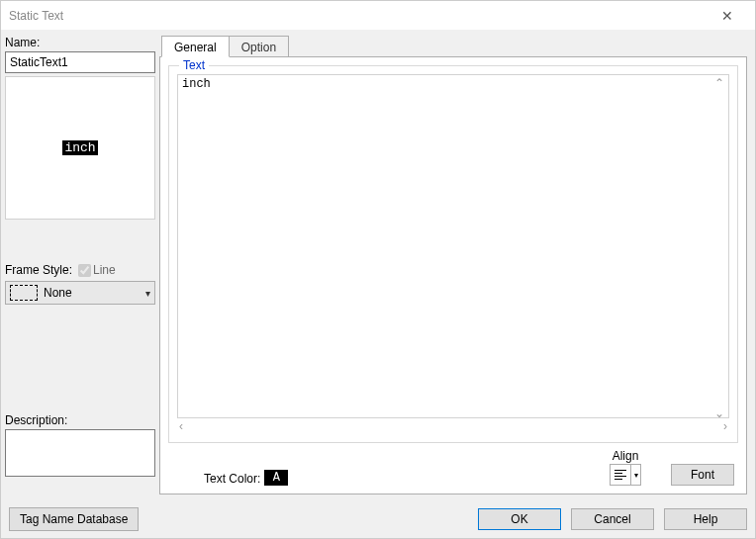 This screenshot has width=756, height=539. What do you see at coordinates (625, 467) in the screenshot?
I see `align-control: Align ▾` at bounding box center [625, 467].